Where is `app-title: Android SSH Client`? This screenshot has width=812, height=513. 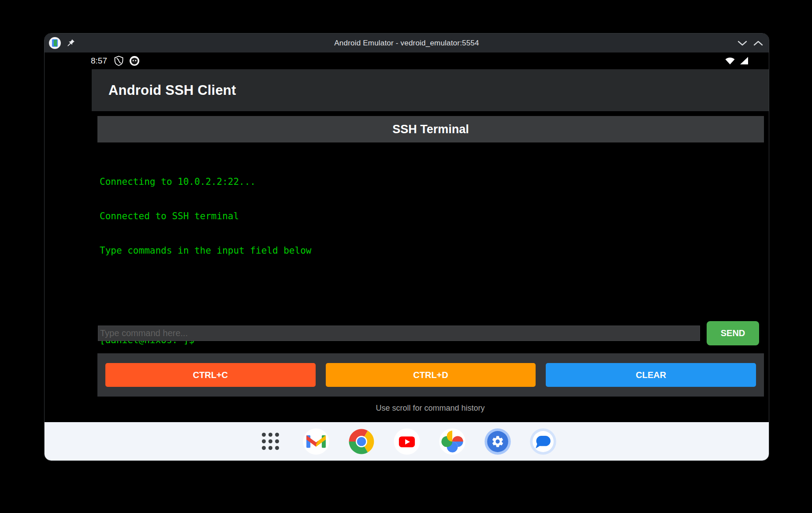 app-title: Android SSH Client is located at coordinates (172, 90).